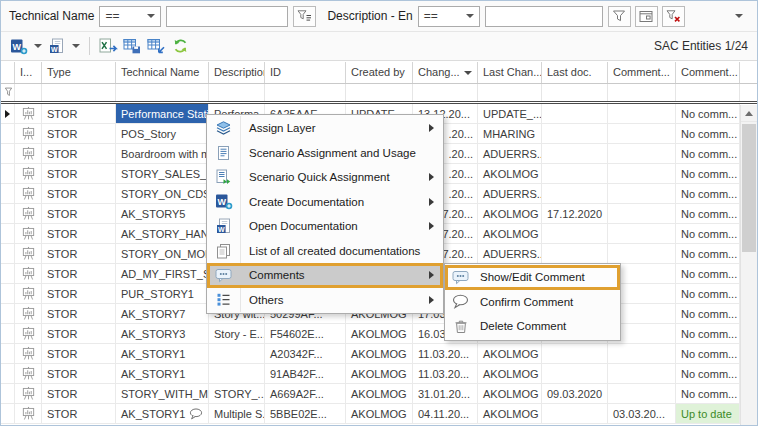 Image resolution: width=758 pixels, height=426 pixels. I want to click on filter-assign-button, so click(304, 16).